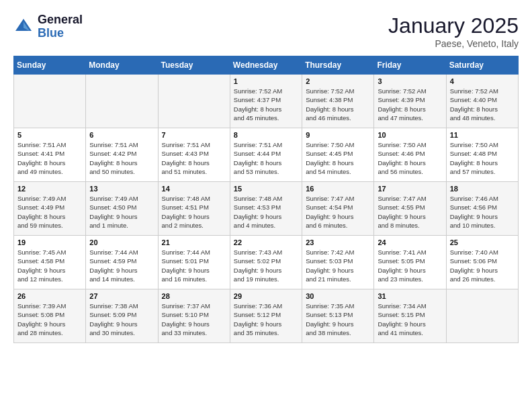  I want to click on day-info: Sunrise: 7:51 AM Sunset: 4:41 PM Dayligh…, so click(50, 158).